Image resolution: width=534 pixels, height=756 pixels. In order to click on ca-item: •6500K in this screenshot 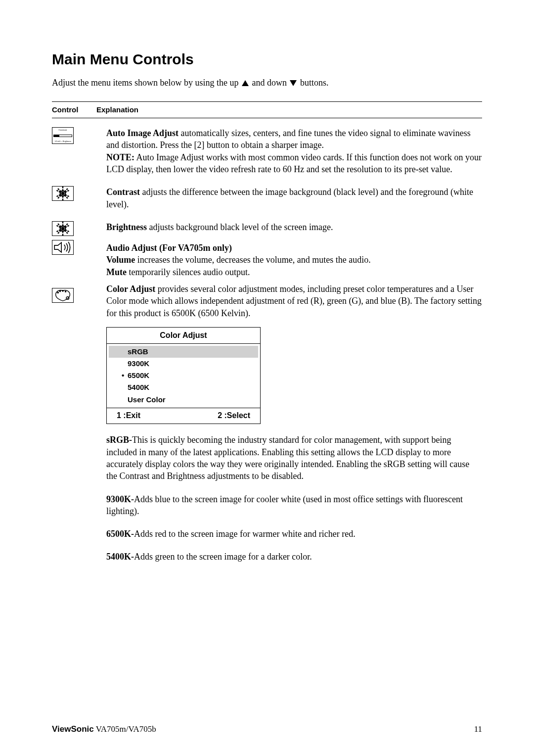, I will do `click(183, 376)`.